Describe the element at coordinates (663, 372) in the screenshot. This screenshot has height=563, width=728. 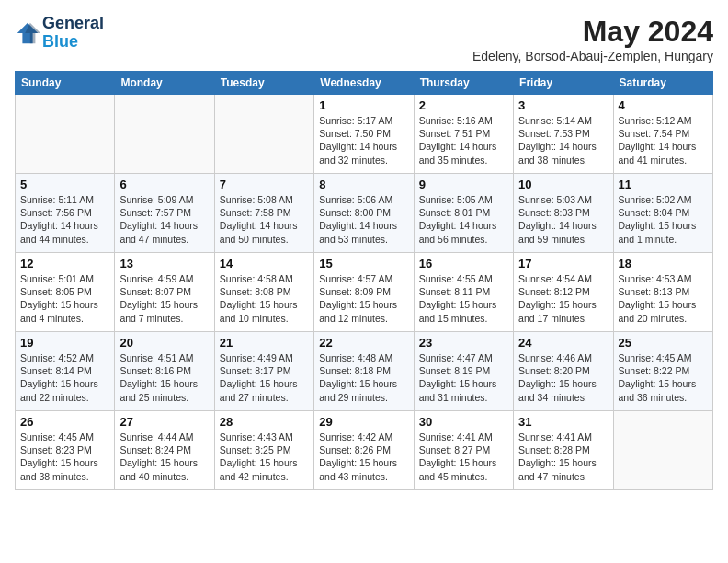
I see `calendar-cell: 25Sunrise: 4:45 AM Sunset: 8:22 PM Dayli…` at that location.